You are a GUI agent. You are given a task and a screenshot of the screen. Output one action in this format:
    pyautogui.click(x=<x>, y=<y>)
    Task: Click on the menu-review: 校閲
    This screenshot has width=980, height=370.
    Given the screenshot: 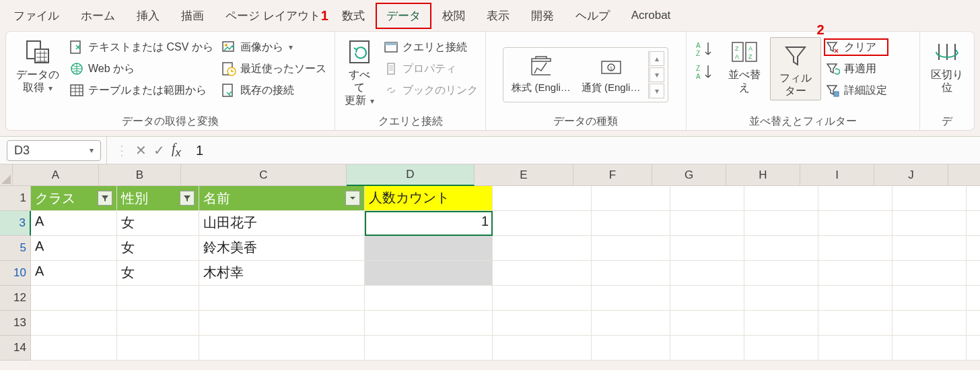 What is the action you would take?
    pyautogui.click(x=454, y=16)
    